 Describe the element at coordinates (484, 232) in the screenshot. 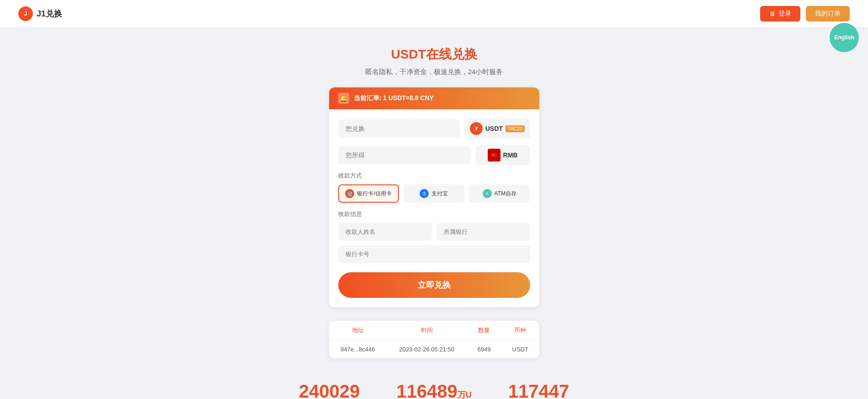

I see `bank-name-input` at that location.